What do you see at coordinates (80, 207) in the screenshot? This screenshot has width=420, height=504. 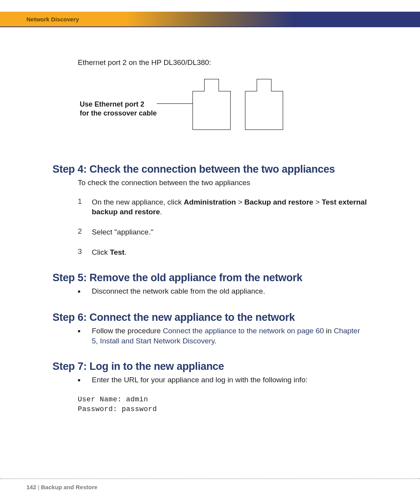 I see `item-number: 1` at bounding box center [80, 207].